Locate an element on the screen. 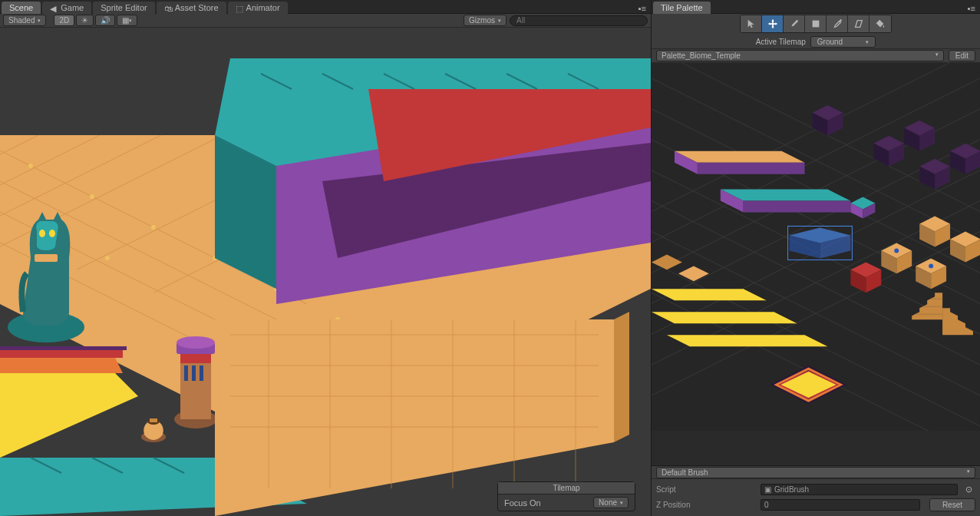 The width and height of the screenshot is (980, 516). lighting-button: ☀ is located at coordinates (84, 20).